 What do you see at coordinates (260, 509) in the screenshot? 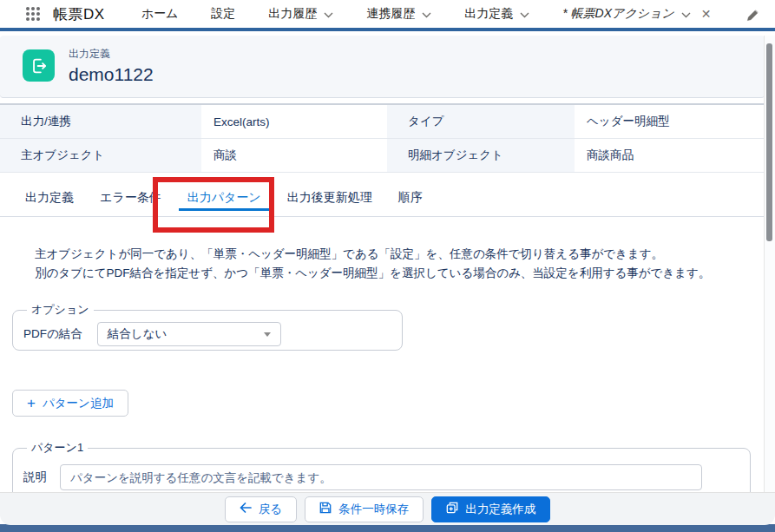
I see `back-button: 戻る` at bounding box center [260, 509].